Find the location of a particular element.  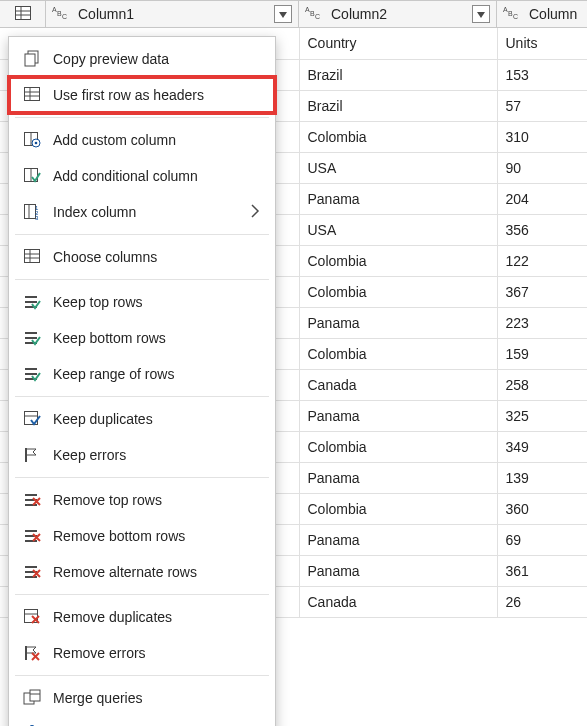

menu-choose-columns: Choose columns is located at coordinates (142, 257).